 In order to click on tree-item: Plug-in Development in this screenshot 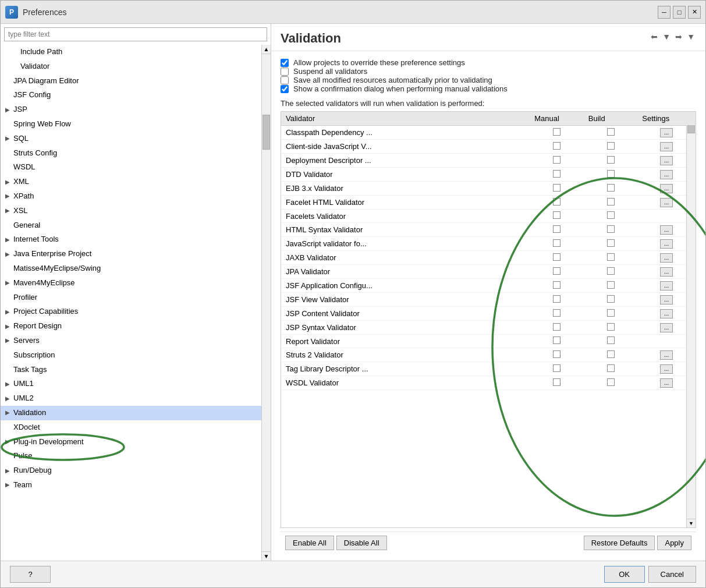, I will do `click(131, 442)`.